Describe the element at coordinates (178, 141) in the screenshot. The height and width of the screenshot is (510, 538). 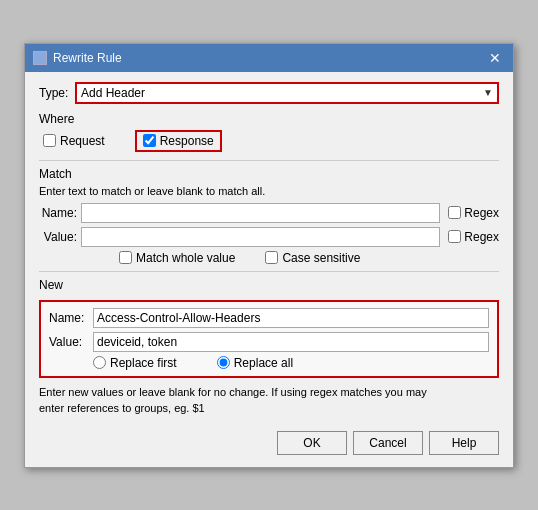
I see `response-group-highlighted: Response` at that location.